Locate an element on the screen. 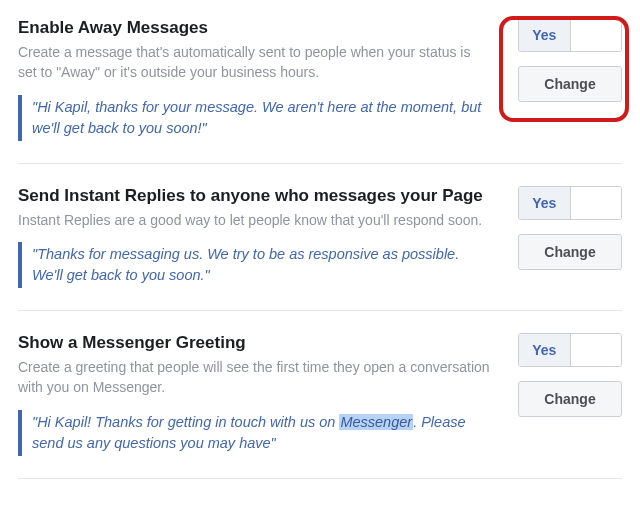  setting-sample-quote: "Hi Kapil, thanks for your message. We a… is located at coordinates (255, 118).